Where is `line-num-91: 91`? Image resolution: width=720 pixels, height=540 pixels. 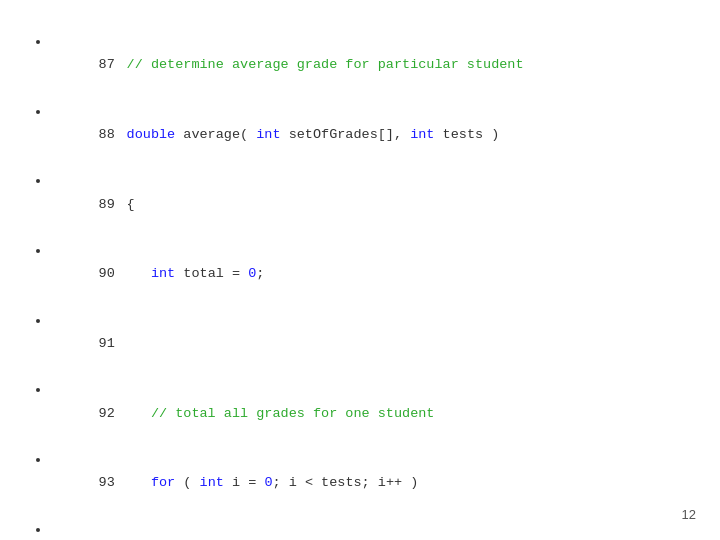
line-num-91: 91 is located at coordinates (113, 344).